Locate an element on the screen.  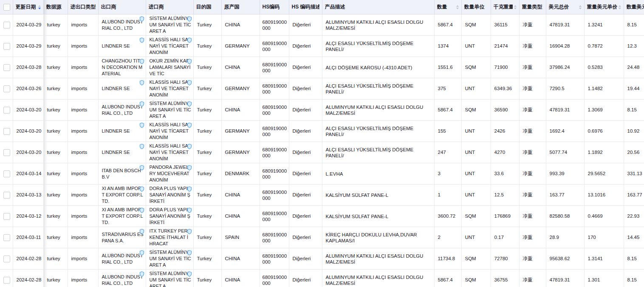
cell-product_desc: ALÇI ESASLI YÜKSELTİLMİŞ DÖŞEME PANELİ/ is located at coordinates (378, 46).